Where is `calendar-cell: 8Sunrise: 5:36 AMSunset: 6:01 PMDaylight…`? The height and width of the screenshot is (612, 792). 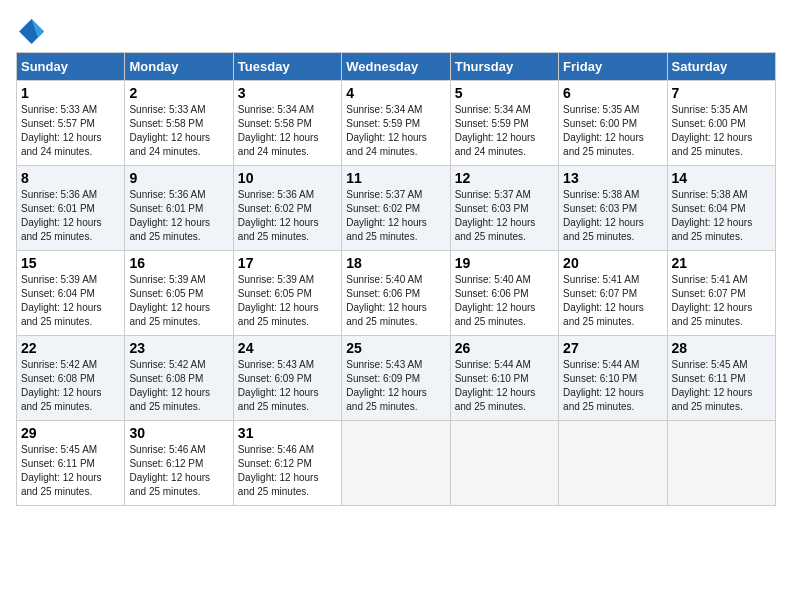 calendar-cell: 8Sunrise: 5:36 AMSunset: 6:01 PMDaylight… is located at coordinates (71, 208).